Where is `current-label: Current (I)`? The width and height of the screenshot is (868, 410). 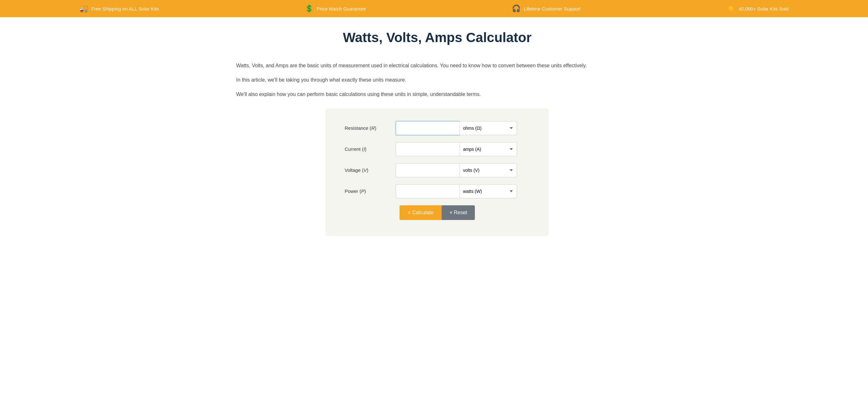 current-label: Current (I) is located at coordinates (370, 149).